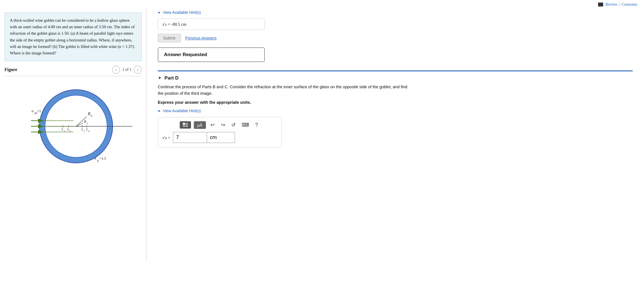 Image resolution: width=644 pixels, height=291 pixels. I want to click on review-icon, so click(601, 5).